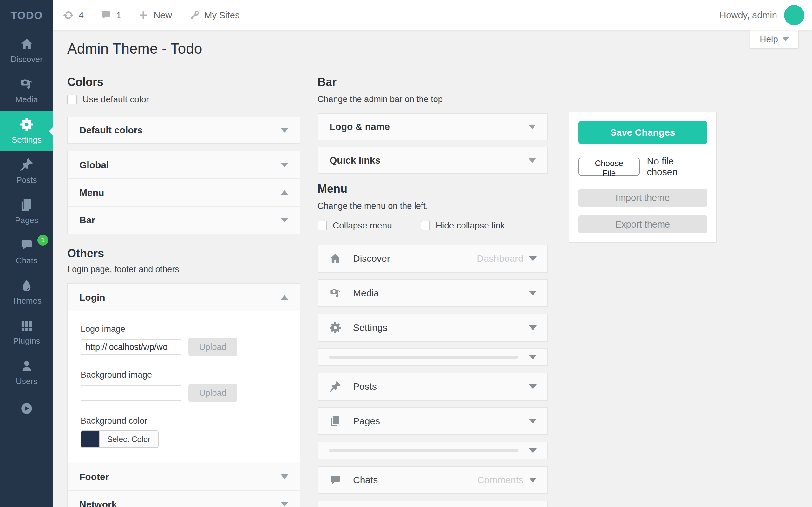  Describe the element at coordinates (213, 393) in the screenshot. I see `background-upload-button: Upload` at that location.